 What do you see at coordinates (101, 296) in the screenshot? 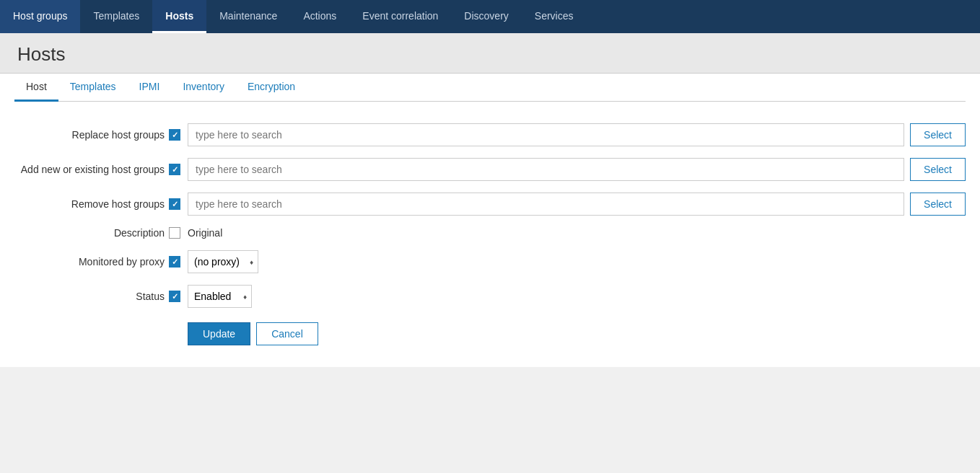
I see `status-label: Status` at bounding box center [101, 296].